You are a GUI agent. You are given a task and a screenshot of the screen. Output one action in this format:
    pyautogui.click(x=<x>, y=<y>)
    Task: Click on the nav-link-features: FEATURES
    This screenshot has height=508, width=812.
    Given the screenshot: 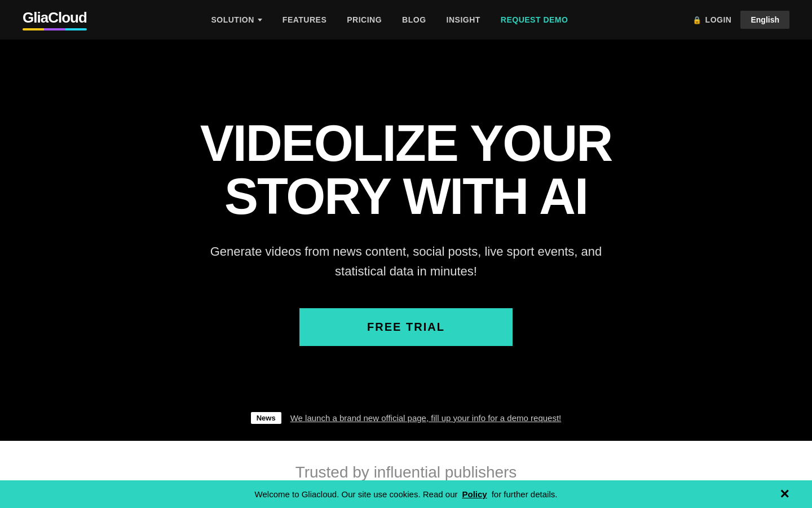 What is the action you would take?
    pyautogui.click(x=304, y=20)
    